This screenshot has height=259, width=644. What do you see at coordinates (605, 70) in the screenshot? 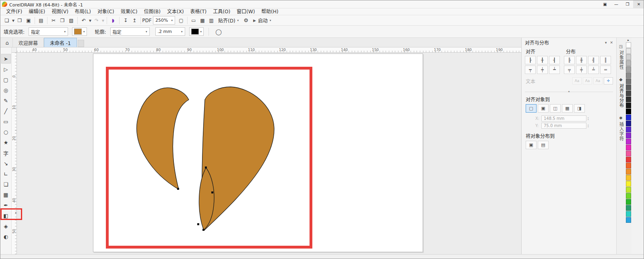
I see `distribute-spacing-v-icon: ═` at bounding box center [605, 70].